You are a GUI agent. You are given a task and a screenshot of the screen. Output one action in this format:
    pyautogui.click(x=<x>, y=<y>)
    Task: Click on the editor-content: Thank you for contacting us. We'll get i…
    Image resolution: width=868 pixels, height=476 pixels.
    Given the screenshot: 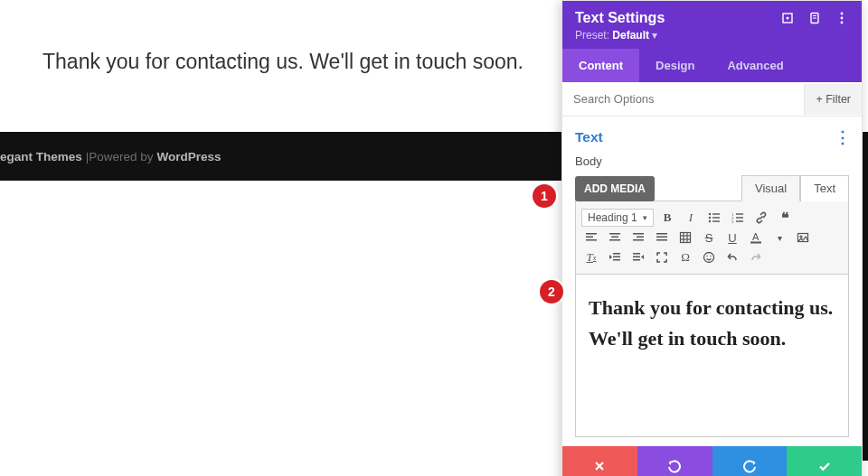 What is the action you would take?
    pyautogui.click(x=712, y=323)
    